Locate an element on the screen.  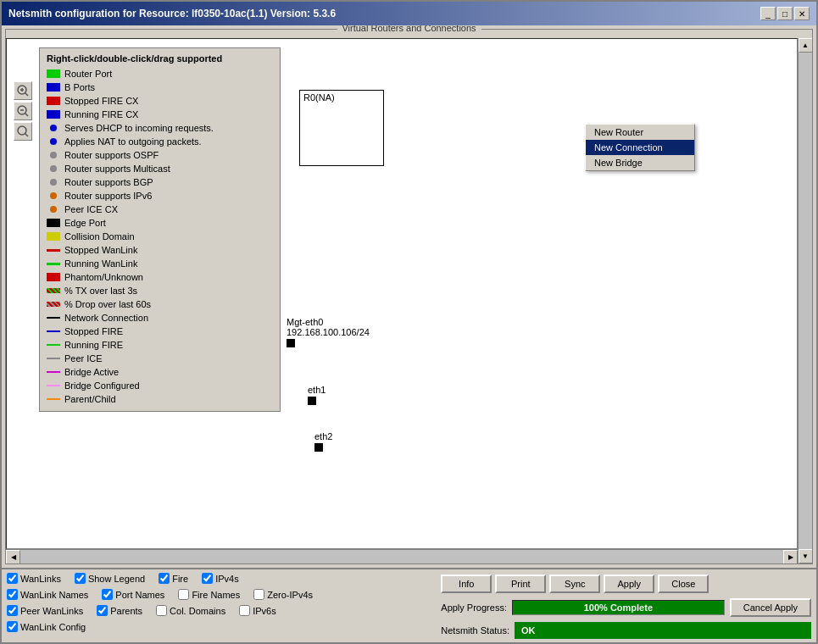
mgt-eth0-label: Mgt-eth0 is located at coordinates (328, 322).